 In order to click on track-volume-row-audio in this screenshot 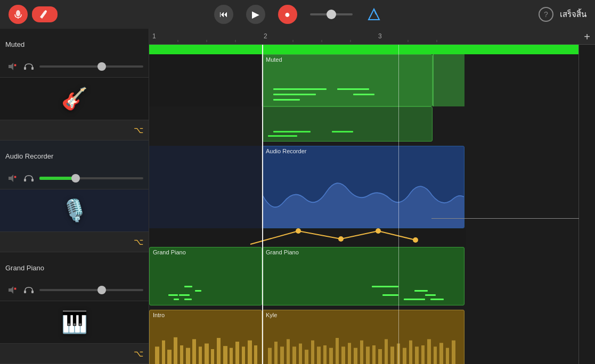, I will do `click(75, 179)`.